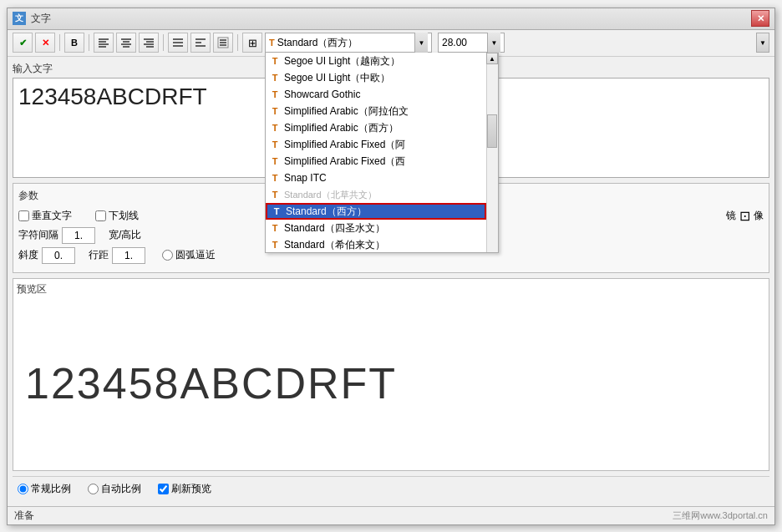 The width and height of the screenshot is (782, 532). What do you see at coordinates (201, 43) in the screenshot?
I see `justify2-button` at bounding box center [201, 43].